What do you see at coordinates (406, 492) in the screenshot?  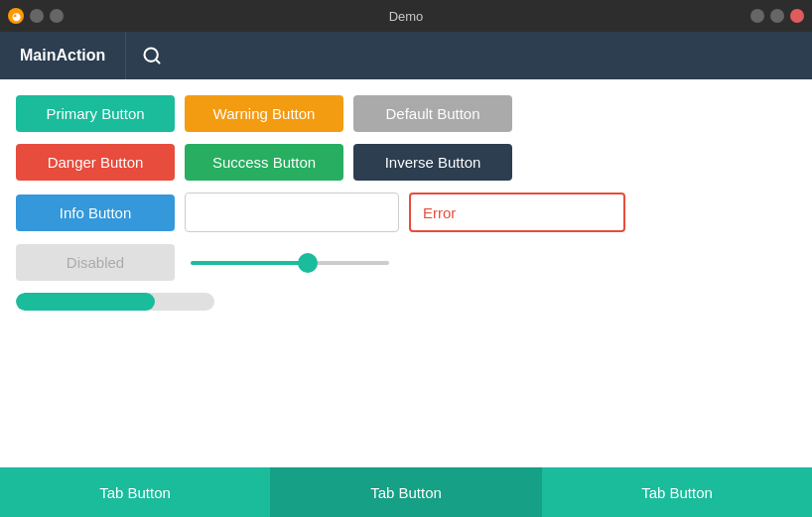 I see `tab-bar: Tab Button Tab Button Tab Button` at bounding box center [406, 492].